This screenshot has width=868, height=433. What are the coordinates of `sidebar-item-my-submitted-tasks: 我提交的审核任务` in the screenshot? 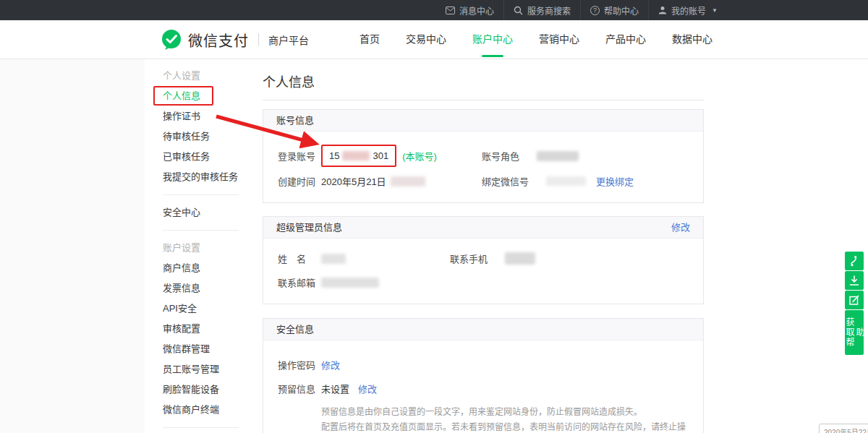 It's located at (197, 177).